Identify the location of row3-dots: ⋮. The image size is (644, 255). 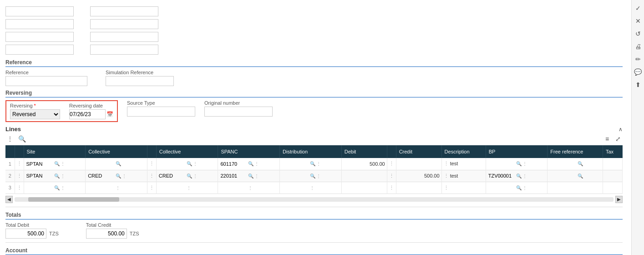
(19, 188).